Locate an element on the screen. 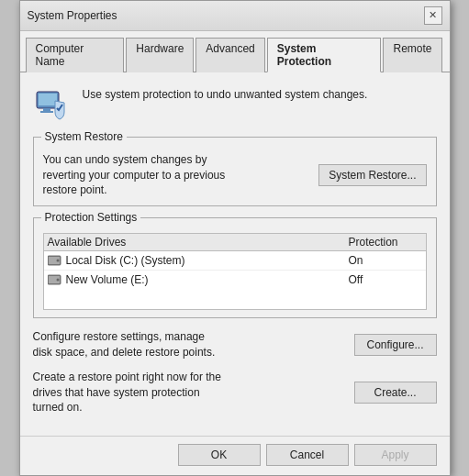  create-button: Create... is located at coordinates (396, 393).